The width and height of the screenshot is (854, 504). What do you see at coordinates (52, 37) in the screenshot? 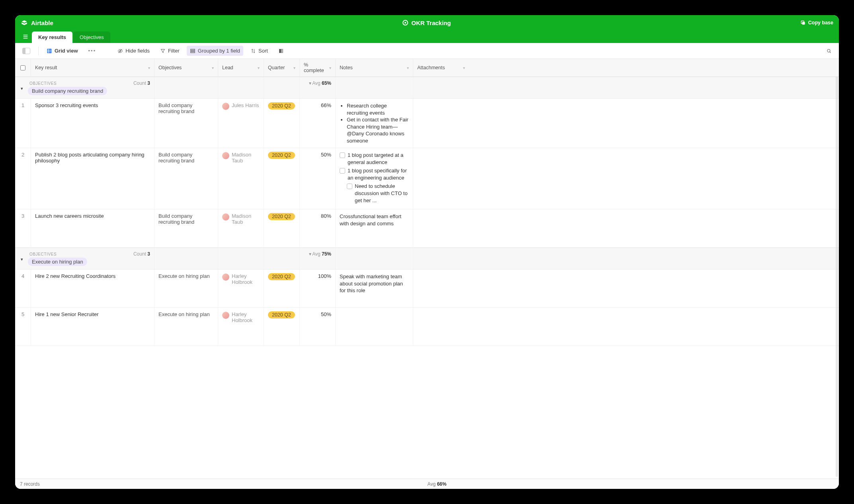
I see `tab-key-results: Key results` at bounding box center [52, 37].